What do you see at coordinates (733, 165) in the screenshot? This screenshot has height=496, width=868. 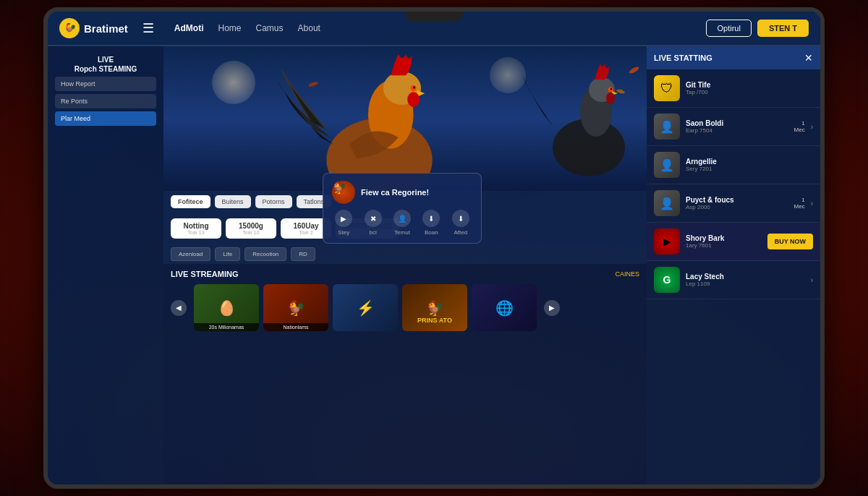 I see `live-item-arngellie: 👤 Arngellie Sery 7201` at bounding box center [733, 165].